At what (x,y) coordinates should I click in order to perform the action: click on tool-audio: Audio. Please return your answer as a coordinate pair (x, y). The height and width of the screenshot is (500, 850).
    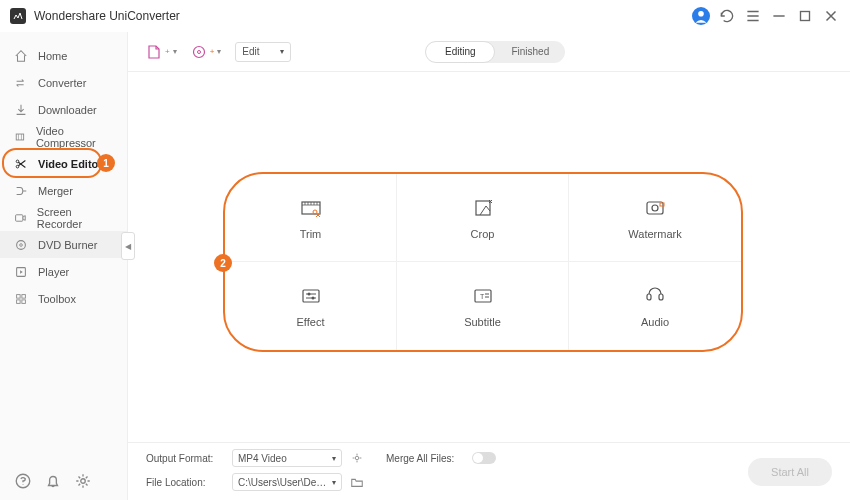
    Looking at the image, I should click on (655, 306).